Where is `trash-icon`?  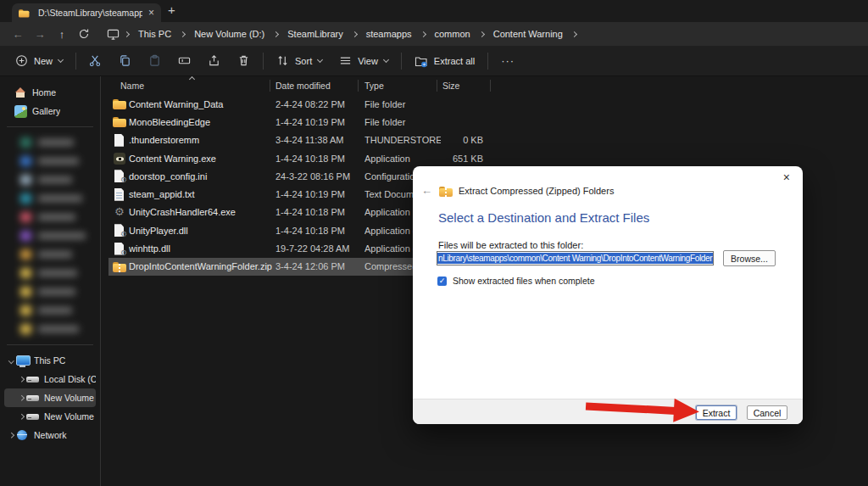 trash-icon is located at coordinates (244, 61).